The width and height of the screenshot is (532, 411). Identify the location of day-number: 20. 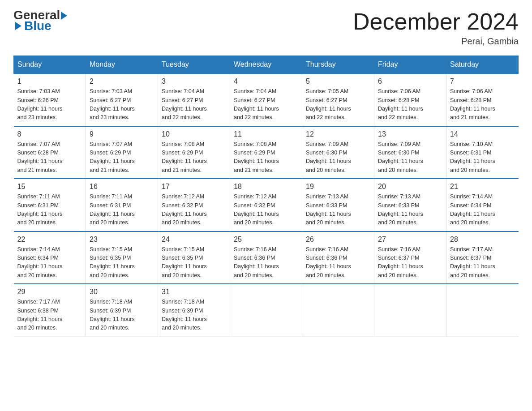
(410, 187).